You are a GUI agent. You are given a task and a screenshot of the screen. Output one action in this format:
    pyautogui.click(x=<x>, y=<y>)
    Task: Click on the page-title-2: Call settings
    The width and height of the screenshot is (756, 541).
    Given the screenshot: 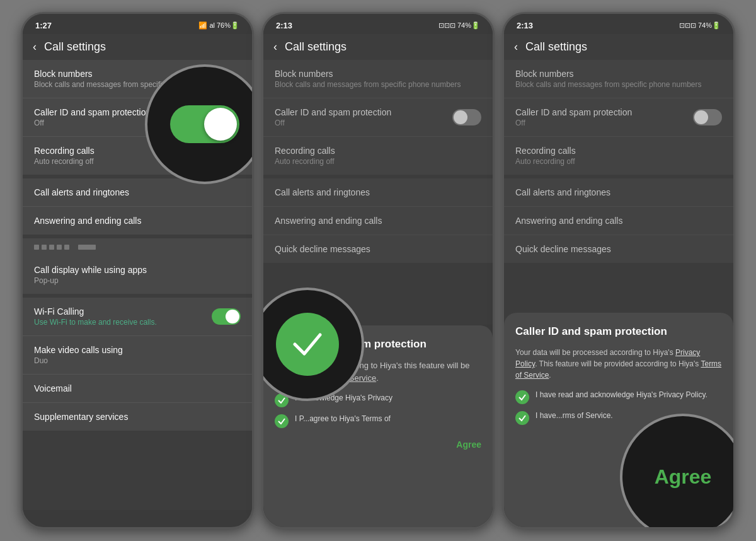 What is the action you would take?
    pyautogui.click(x=316, y=47)
    